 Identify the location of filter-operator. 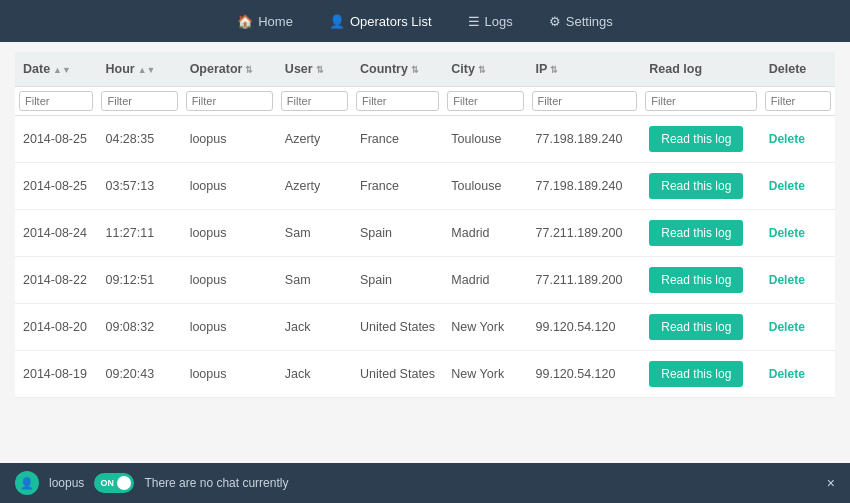
(230, 101).